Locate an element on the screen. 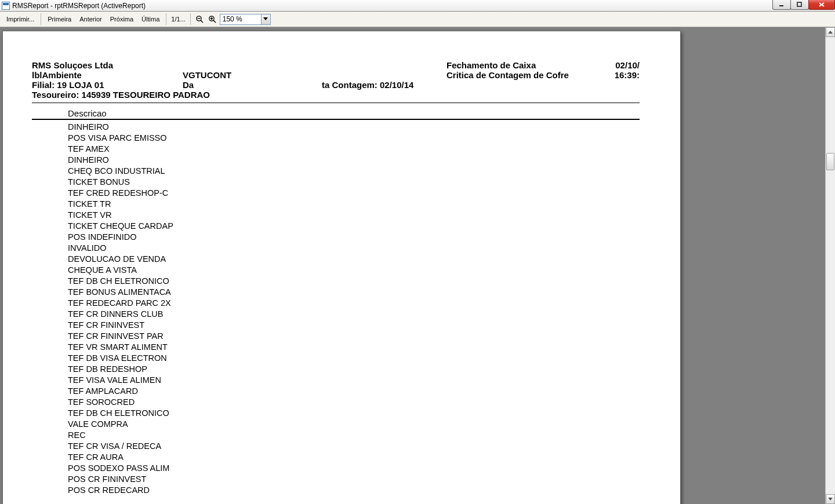 The width and height of the screenshot is (835, 504). chevron-up-icon is located at coordinates (830, 32).